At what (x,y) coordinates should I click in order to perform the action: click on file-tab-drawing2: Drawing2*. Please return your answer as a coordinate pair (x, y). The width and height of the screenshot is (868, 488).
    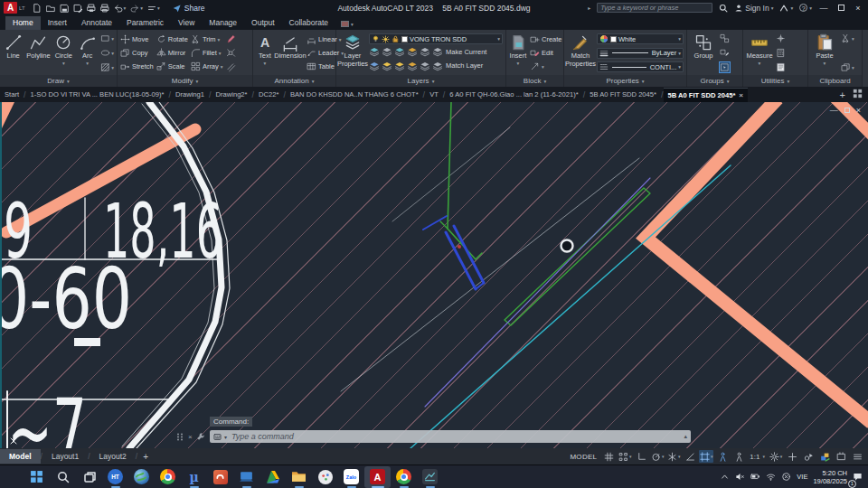
    Looking at the image, I should click on (231, 94).